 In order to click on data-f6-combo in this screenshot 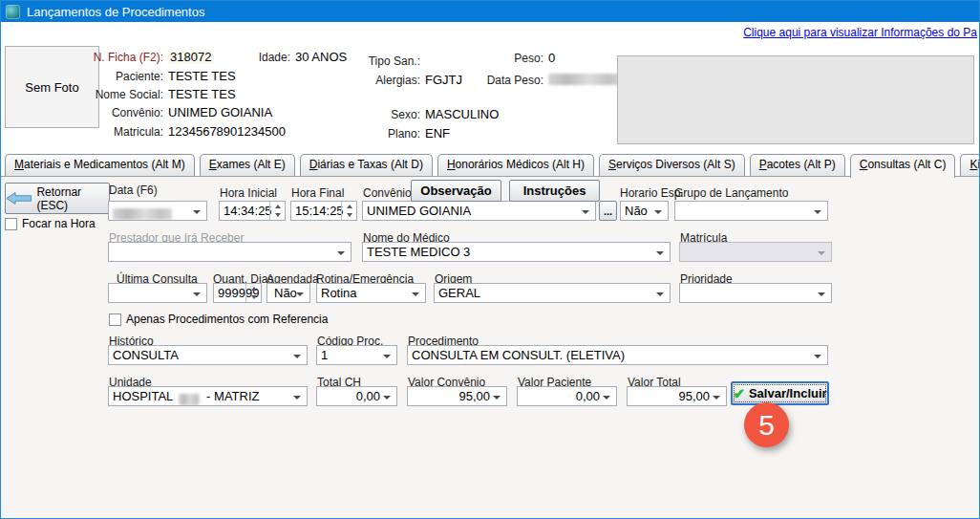, I will do `click(158, 210)`.